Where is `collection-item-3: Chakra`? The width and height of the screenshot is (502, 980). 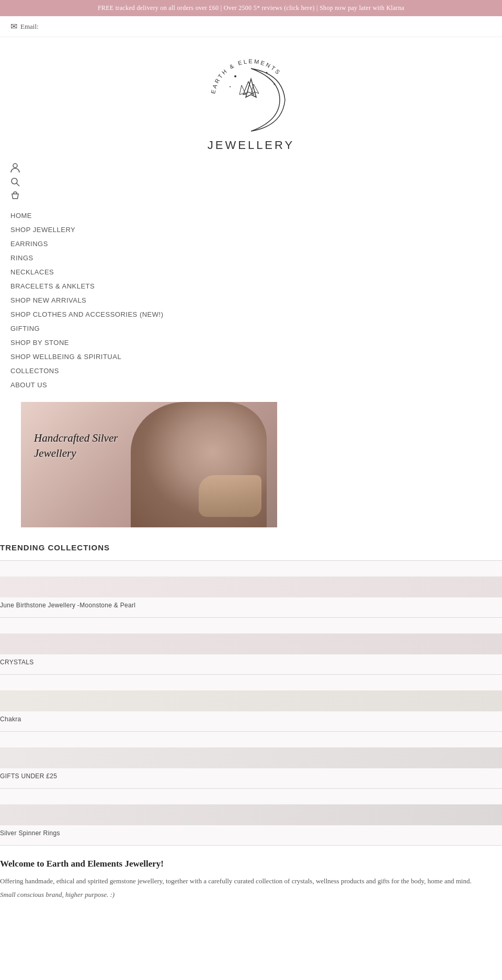 collection-item-3: Chakra is located at coordinates (251, 704).